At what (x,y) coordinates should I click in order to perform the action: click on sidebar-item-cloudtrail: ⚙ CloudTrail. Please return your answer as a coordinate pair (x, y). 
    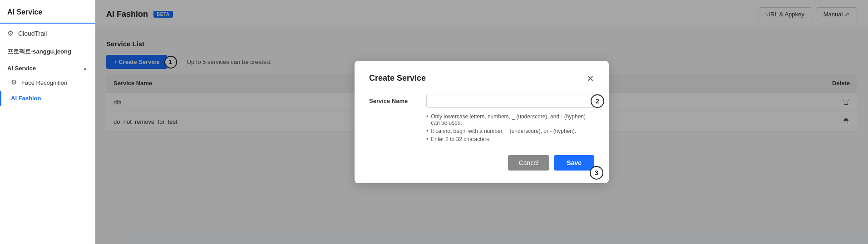
    Looking at the image, I should click on (47, 34).